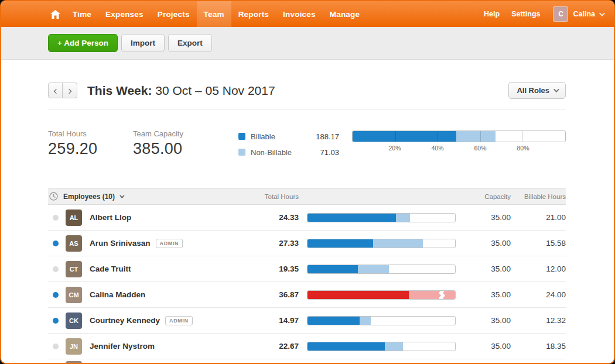 Image resolution: width=615 pixels, height=364 pixels. What do you see at coordinates (182, 91) in the screenshot?
I see `page-title: This Week: 30 Oct – 05 Nov 2017` at bounding box center [182, 91].